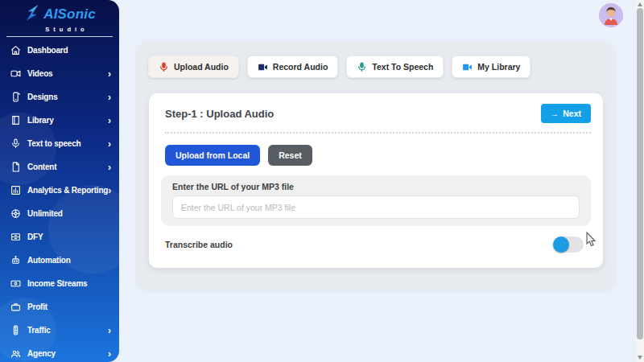 This screenshot has width=644, height=362. Describe the element at coordinates (199, 245) in the screenshot. I see `transcribe-label: Transcribe audio` at that location.